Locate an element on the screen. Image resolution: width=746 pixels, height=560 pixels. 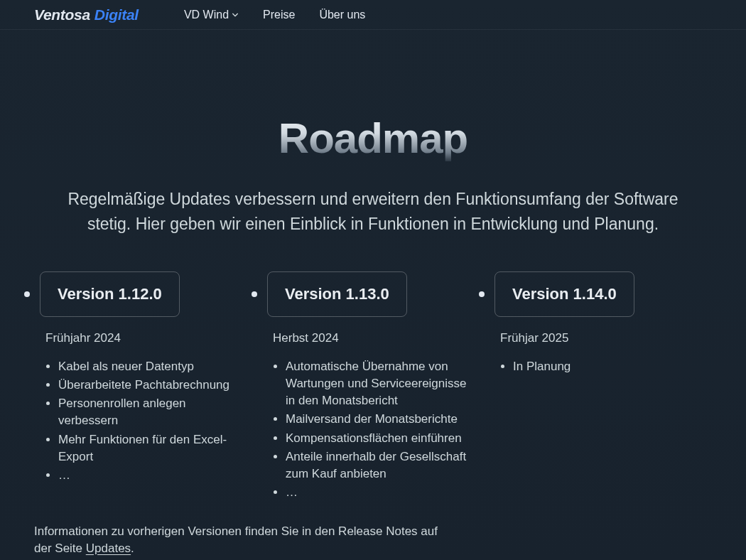
nav-item-preise: Preise is located at coordinates (279, 15).